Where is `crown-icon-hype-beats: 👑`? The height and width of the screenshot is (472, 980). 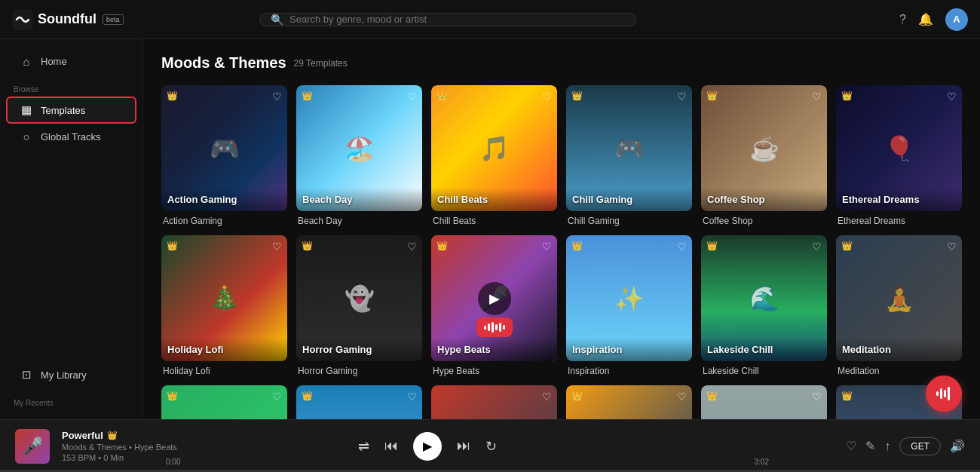 crown-icon-hype-beats: 👑 is located at coordinates (442, 246).